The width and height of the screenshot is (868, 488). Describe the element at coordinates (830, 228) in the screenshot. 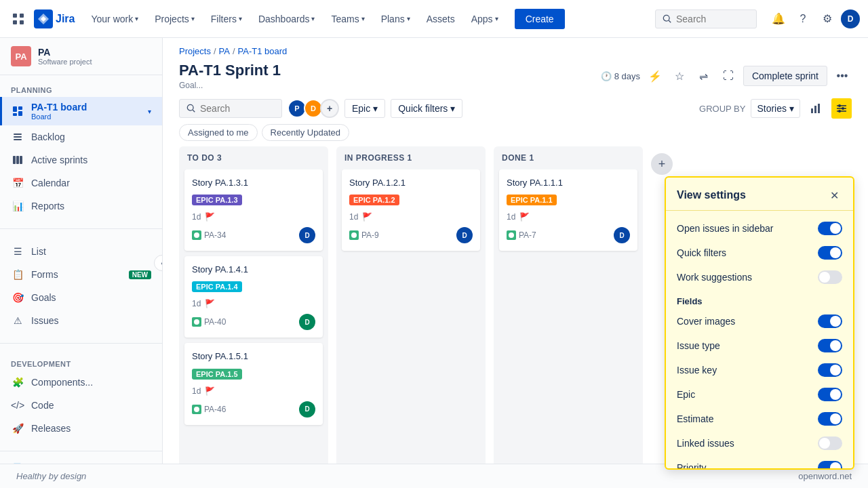

I see `vs-toggle-open-sidebar` at that location.